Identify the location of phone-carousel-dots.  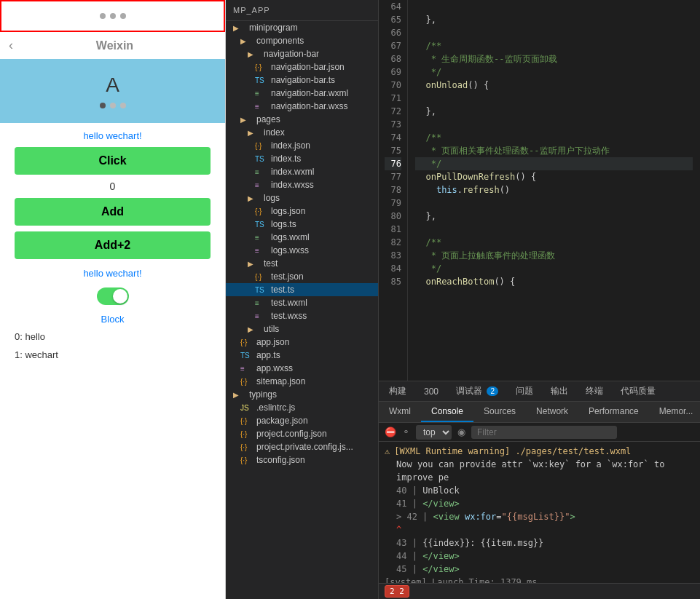
(112, 106).